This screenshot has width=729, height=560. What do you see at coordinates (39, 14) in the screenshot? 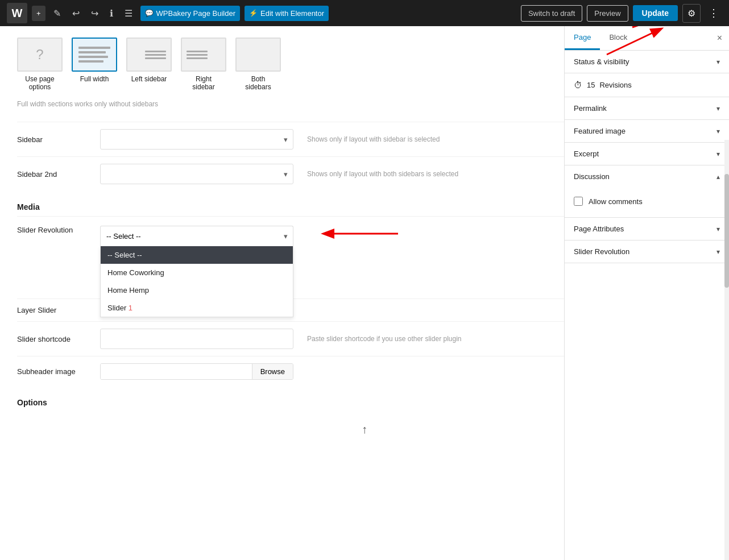
I see `add-button: +` at bounding box center [39, 14].